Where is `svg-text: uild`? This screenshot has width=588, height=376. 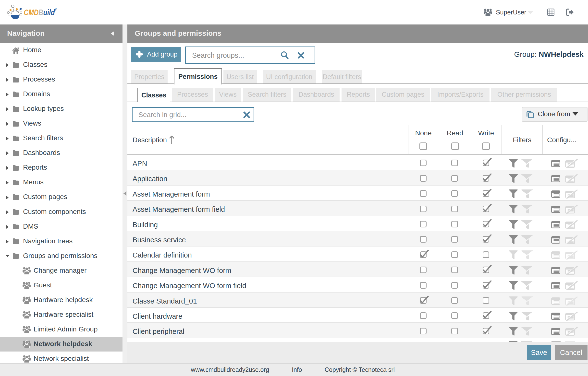
svg-text: uild is located at coordinates (49, 12).